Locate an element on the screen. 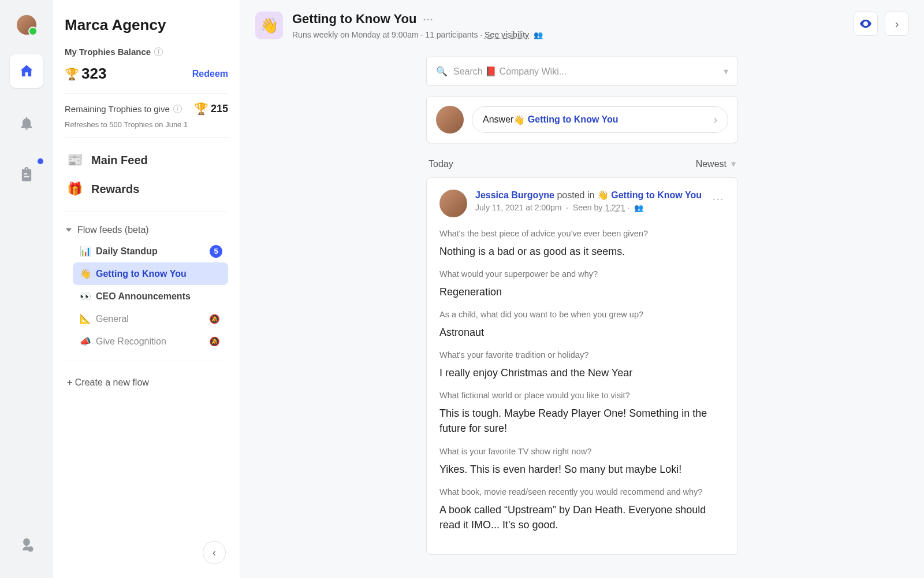 This screenshot has height=578, width=924. expand-panel-button: › is located at coordinates (897, 24).